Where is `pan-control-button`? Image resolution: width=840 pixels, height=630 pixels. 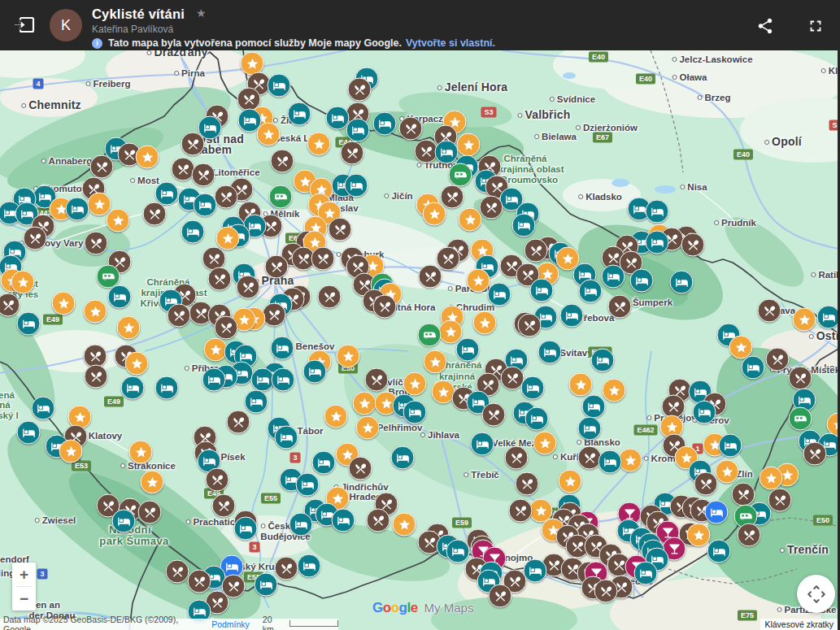
pan-control-button is located at coordinates (816, 593).